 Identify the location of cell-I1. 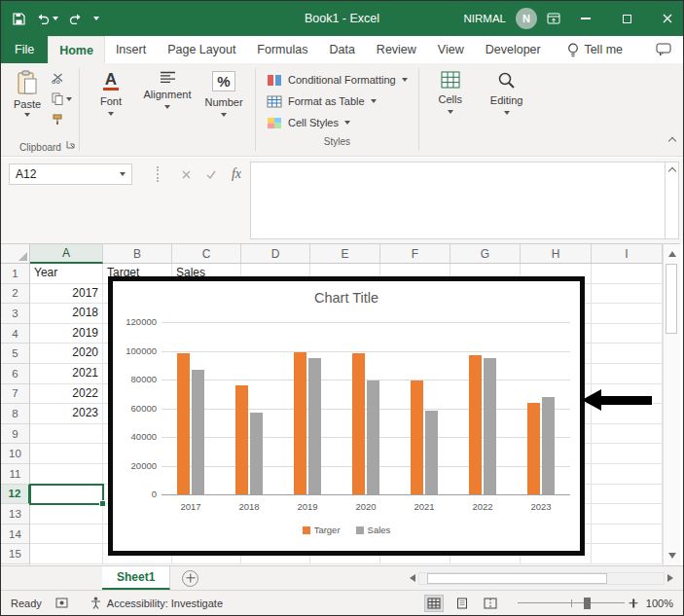
(627, 274).